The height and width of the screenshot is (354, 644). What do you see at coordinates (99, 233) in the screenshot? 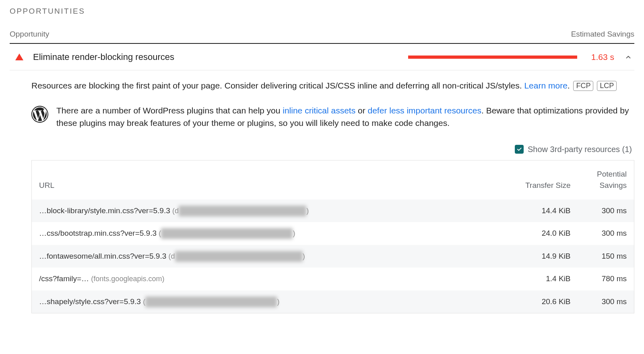
I see `url-path: …css/bootstrap.min.css?ver=5.9.3` at bounding box center [99, 233].